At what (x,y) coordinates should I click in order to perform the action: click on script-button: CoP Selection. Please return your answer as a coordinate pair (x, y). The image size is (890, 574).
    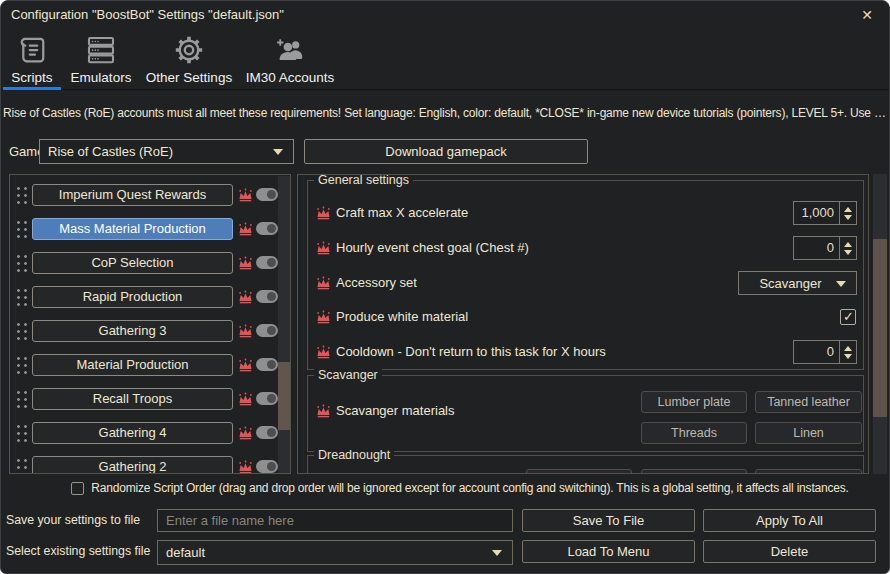
    Looking at the image, I should click on (132, 263).